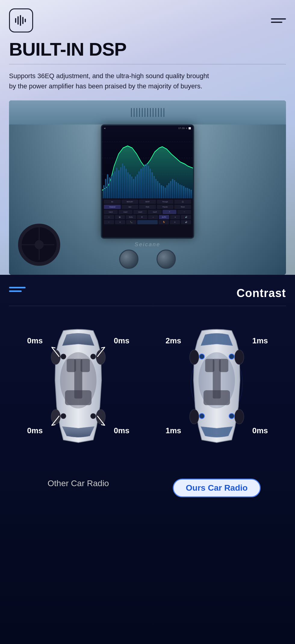 The image size is (295, 644). What do you see at coordinates (155, 212) in the screenshot?
I see `ctrl-user5: User5` at bounding box center [155, 212].